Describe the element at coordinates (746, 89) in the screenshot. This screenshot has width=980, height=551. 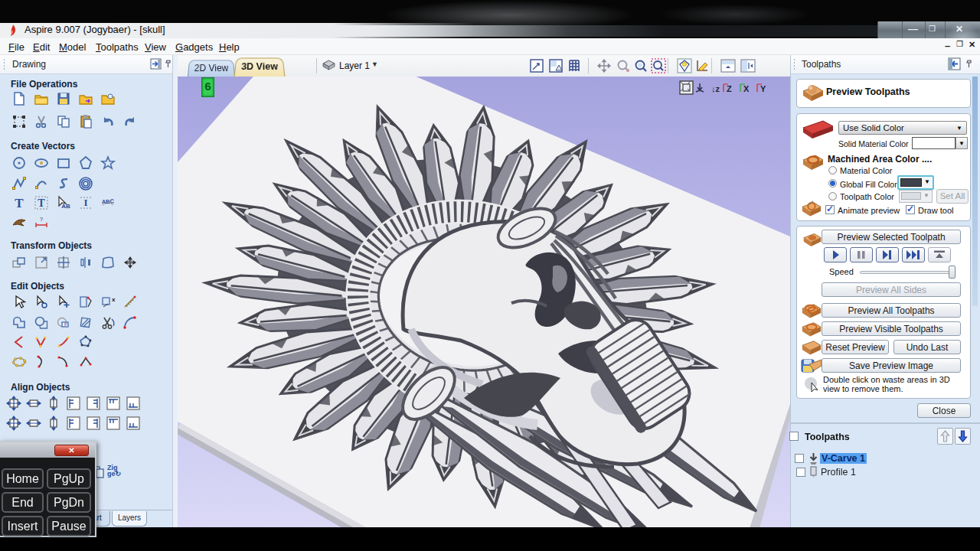
I see `svg-text: X` at that location.